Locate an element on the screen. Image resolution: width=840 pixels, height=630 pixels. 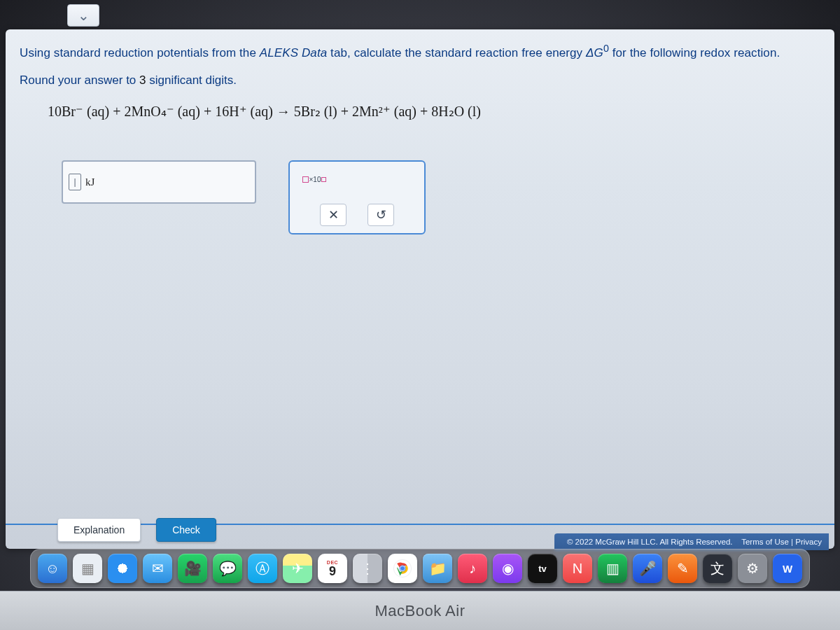
close-icon: ✕ is located at coordinates (333, 215).